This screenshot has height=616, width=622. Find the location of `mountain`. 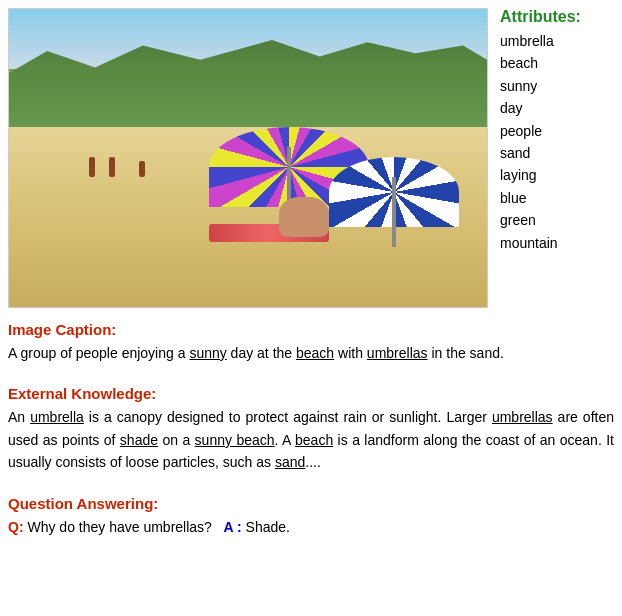

mountain is located at coordinates (248, 84).